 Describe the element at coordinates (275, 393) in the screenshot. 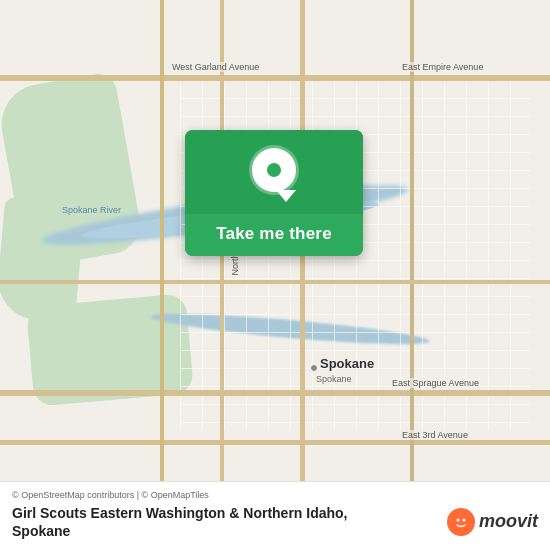

I see `sprague-avenue-road` at that location.